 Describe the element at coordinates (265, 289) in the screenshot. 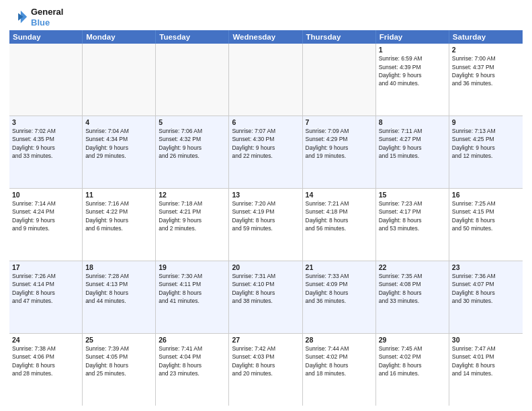

I see `day-info: Sunrise: 7:31 AMSunset: 4:10 PMDaylight:…` at that location.